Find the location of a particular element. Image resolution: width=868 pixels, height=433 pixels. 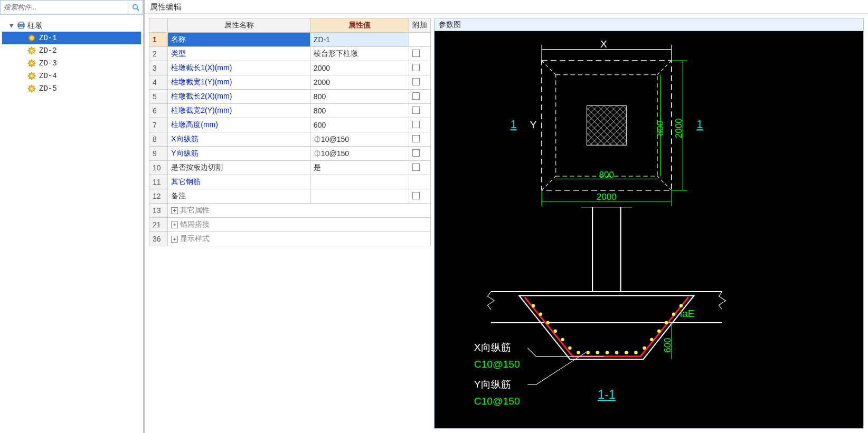

prop-row: 9 Y向纵筋 ⏀10@150 is located at coordinates (290, 154).